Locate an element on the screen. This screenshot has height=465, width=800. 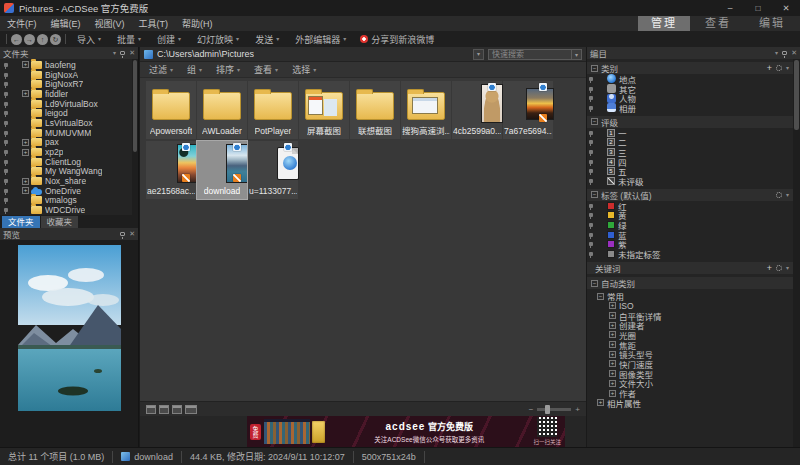
folder-tree-item: + OneDrive is located at coordinates (69, 191).